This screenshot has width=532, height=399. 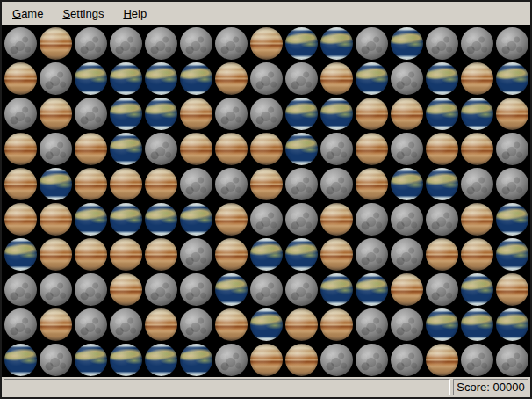 I want to click on cell-r6-c11, so click(x=371, y=219).